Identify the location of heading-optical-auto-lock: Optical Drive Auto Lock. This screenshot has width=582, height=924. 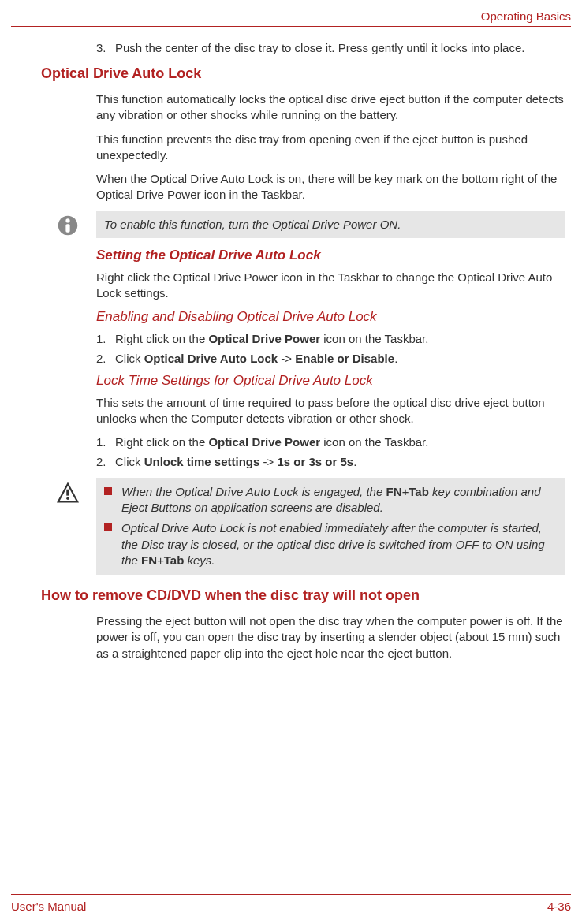
(303, 74).